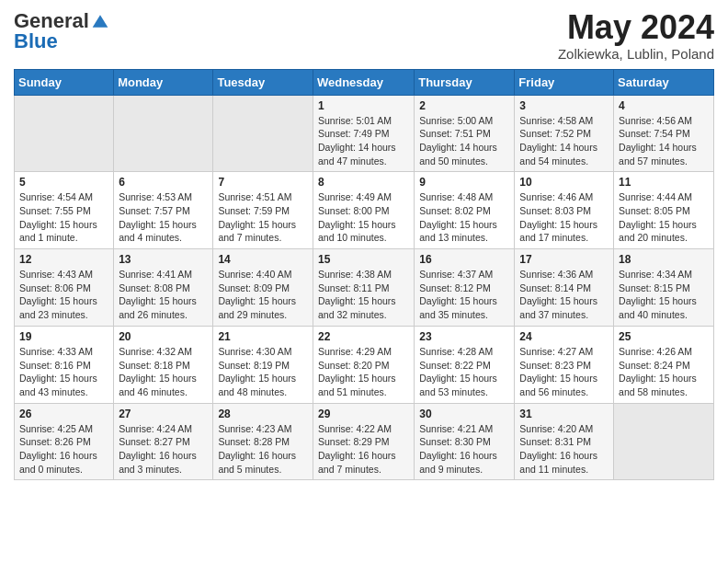  Describe the element at coordinates (263, 217) in the screenshot. I see `day-info: Sunrise: 4:51 AMSunset: 7:59 PMDaylight:…` at that location.